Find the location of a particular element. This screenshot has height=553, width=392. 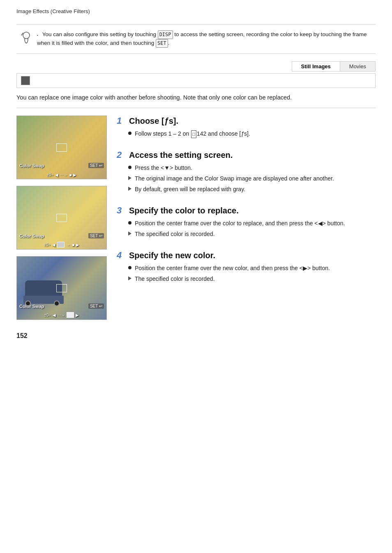

disp-key: DISP is located at coordinates (165, 35).